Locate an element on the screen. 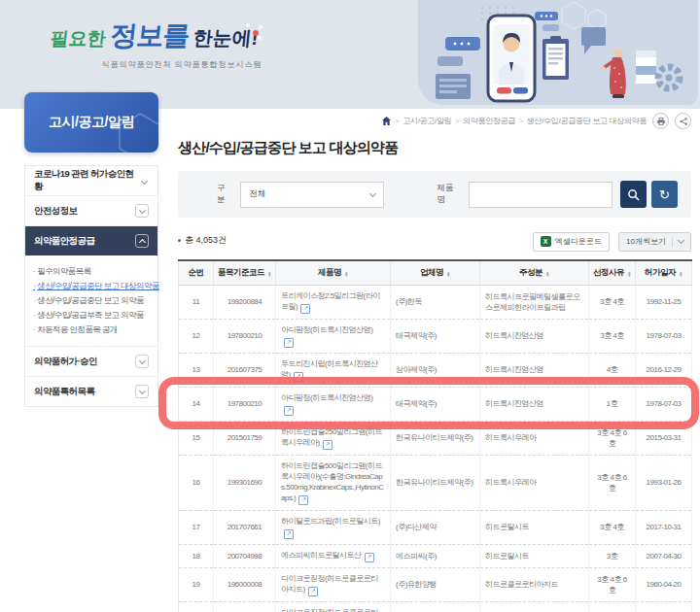 This screenshot has height=612, width=700. sidebar-submenu-item: ·생산/수입/공급중단 보고 대상의약품 is located at coordinates (91, 286).